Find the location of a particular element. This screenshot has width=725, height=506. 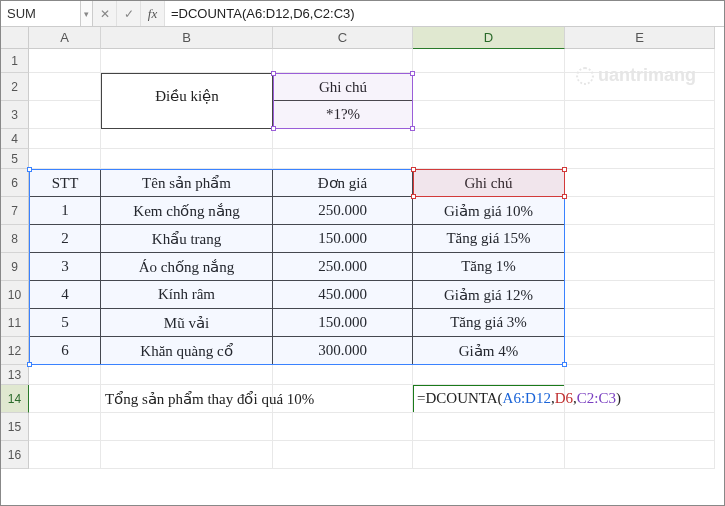

row-header-13: 13 is located at coordinates (15, 375).